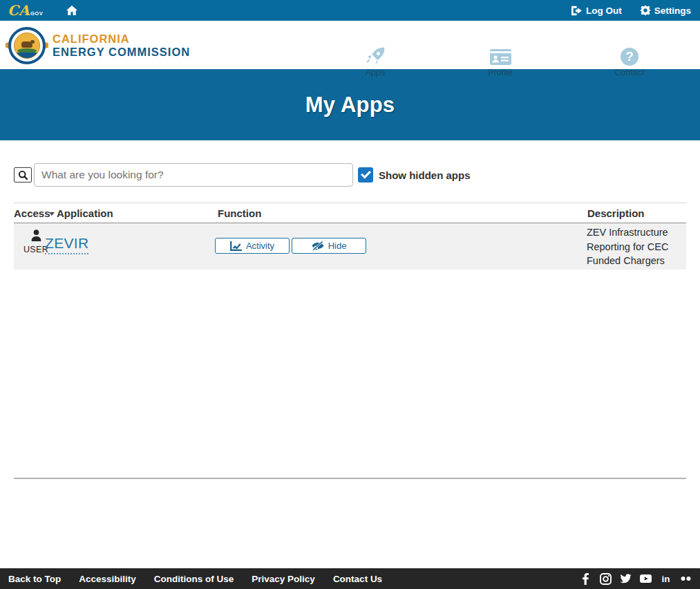 The height and width of the screenshot is (589, 700). What do you see at coordinates (358, 579) in the screenshot?
I see `footer-link-contact-us: Contact Us` at bounding box center [358, 579].